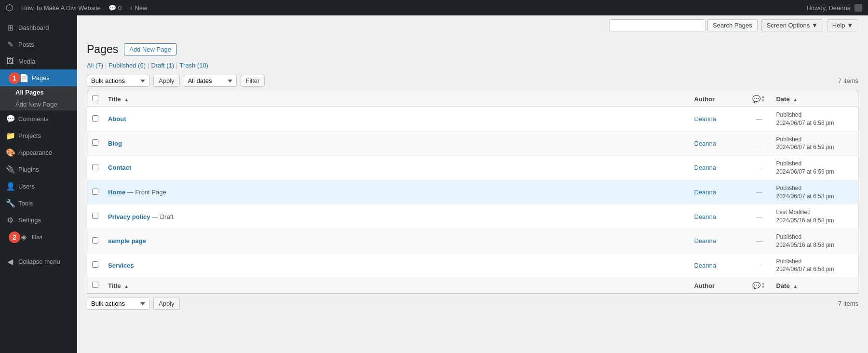  Describe the element at coordinates (120, 168) in the screenshot. I see `page-link-3: Contact` at that location.